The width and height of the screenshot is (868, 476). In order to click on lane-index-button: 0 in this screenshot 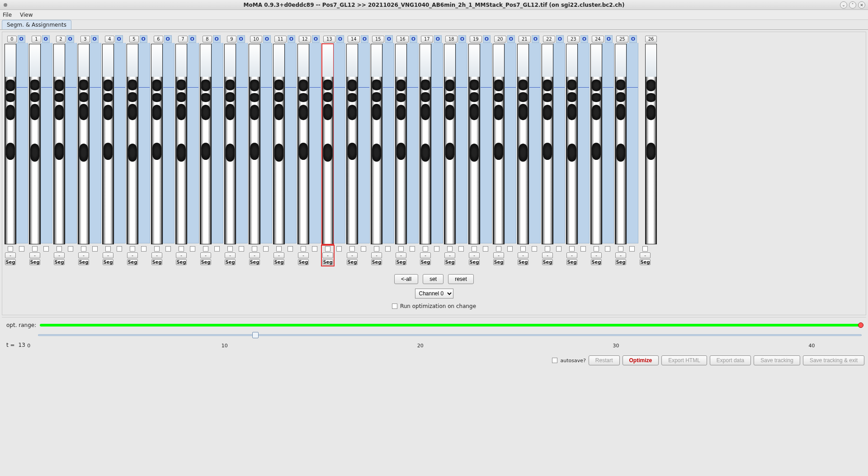, I will do `click(12, 39)`.